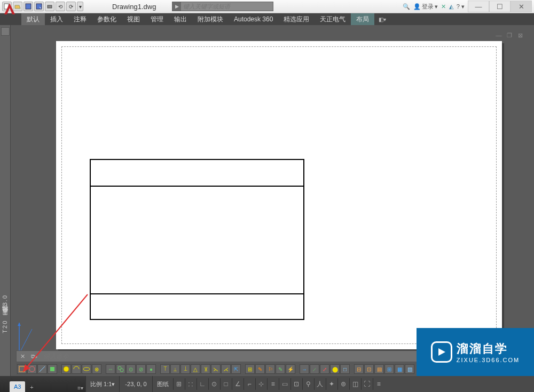 This screenshot has width=534, height=392. Describe the element at coordinates (157, 19) in the screenshot. I see `ribbon-tab-manage: 管理` at that location.